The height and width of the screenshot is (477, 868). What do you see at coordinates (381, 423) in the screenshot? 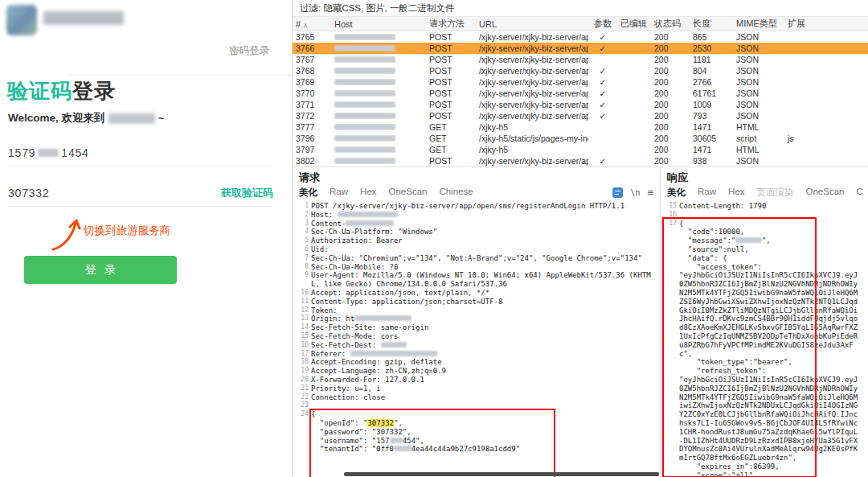
I see `highlighted-text: 307332` at bounding box center [381, 423].